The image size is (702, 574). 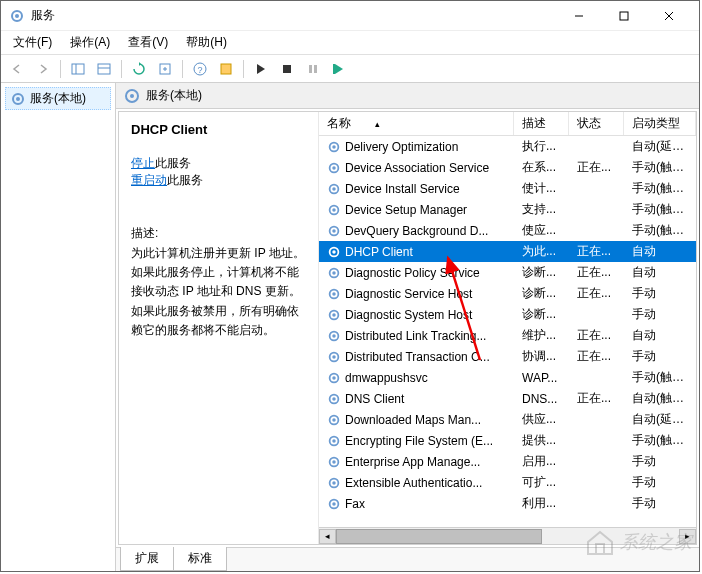 I want to click on list-header: 名称▴ 描述 状态 启动类型, so click(x=508, y=124).